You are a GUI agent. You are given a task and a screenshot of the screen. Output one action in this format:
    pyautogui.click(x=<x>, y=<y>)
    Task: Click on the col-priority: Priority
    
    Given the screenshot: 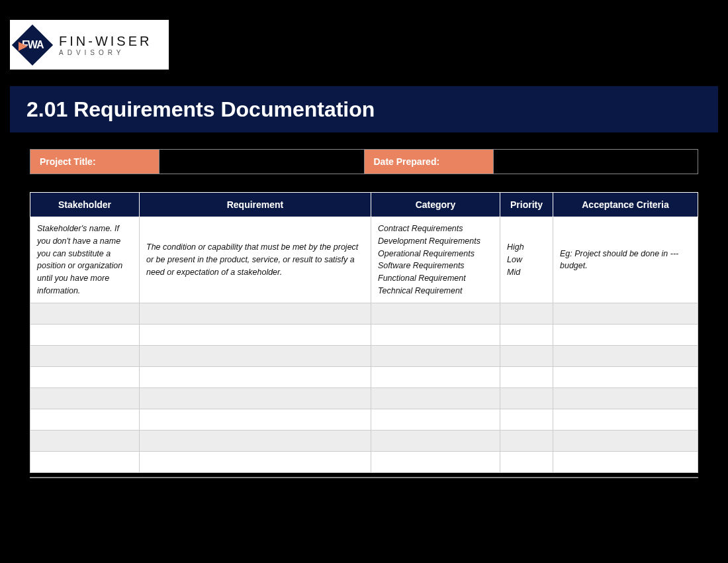 What is the action you would take?
    pyautogui.click(x=527, y=205)
    